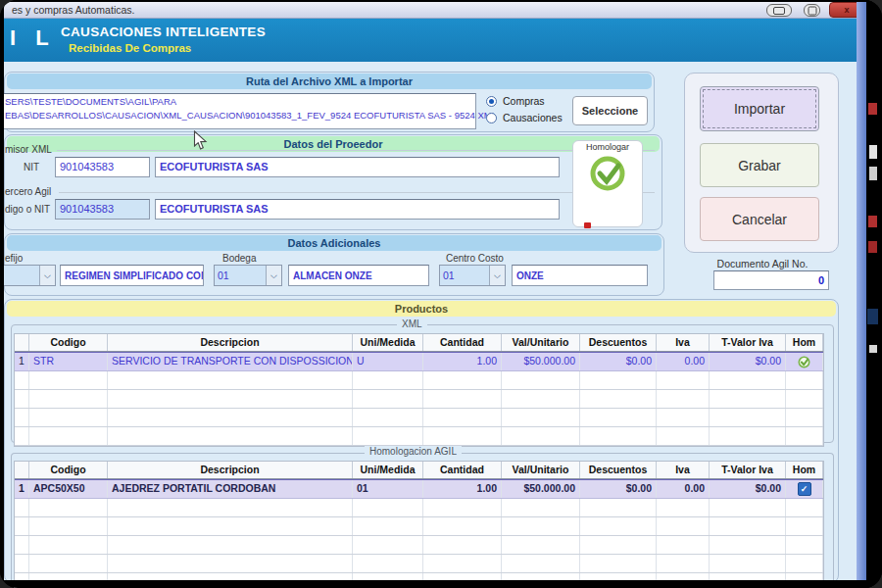 The height and width of the screenshot is (588, 882). What do you see at coordinates (760, 109) in the screenshot?
I see `importar-button: Importar` at bounding box center [760, 109].